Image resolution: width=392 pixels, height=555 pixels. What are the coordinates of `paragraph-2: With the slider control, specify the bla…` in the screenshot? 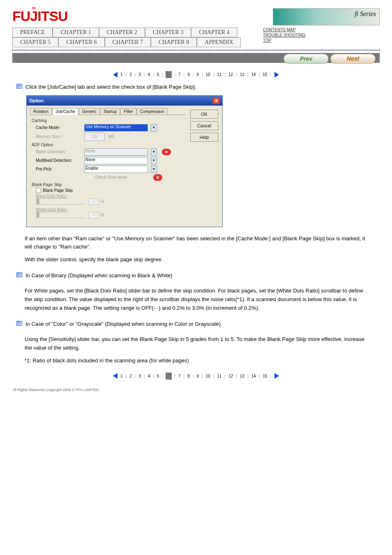 It's located at (196, 260).